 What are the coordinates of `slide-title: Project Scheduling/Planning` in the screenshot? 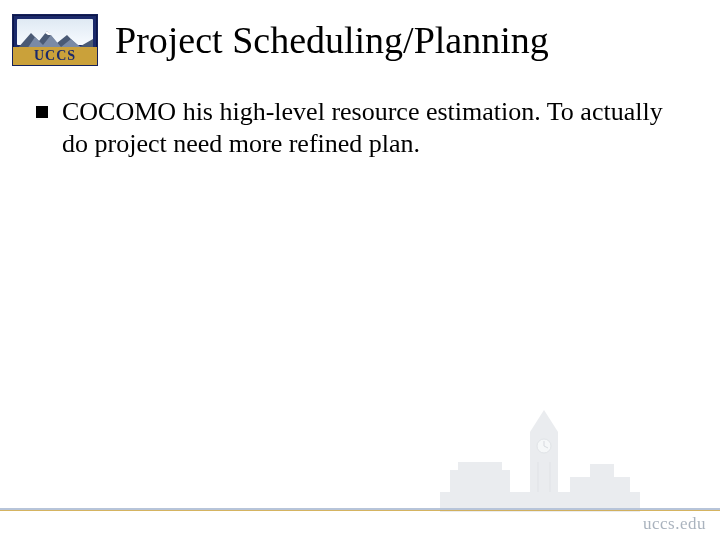 It's located at (408, 40).